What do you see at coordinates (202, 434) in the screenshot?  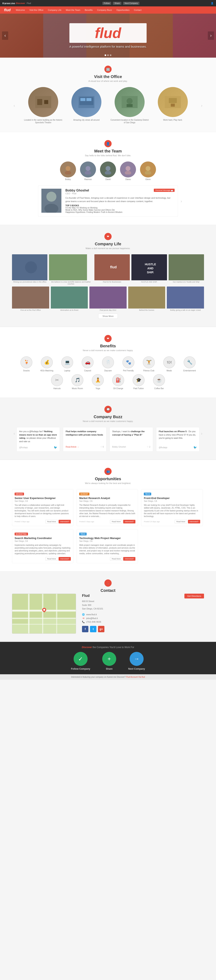 I see `buzz-next-arrow: ›` at bounding box center [202, 434].